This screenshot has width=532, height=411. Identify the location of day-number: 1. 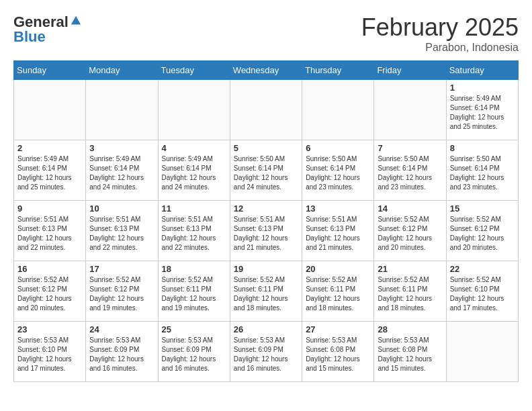
(482, 87).